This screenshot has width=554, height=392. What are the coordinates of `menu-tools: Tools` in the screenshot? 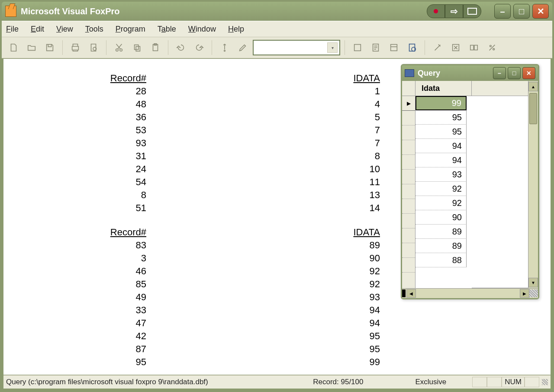 It's located at (94, 29).